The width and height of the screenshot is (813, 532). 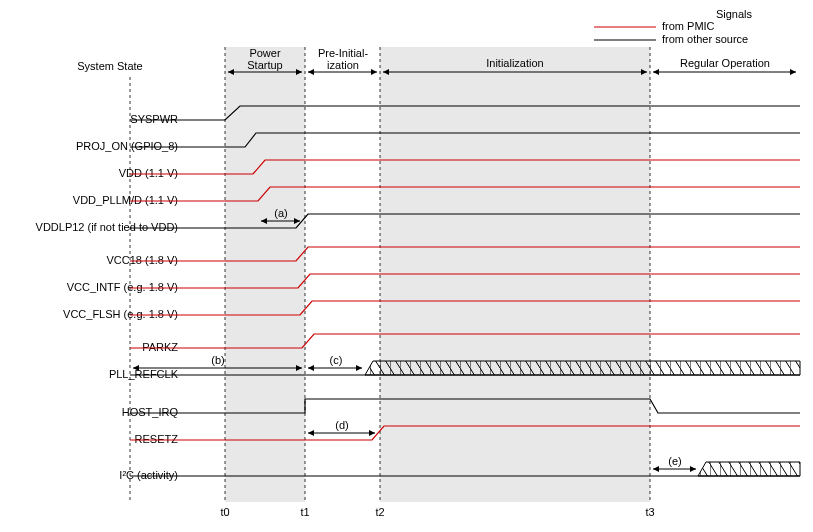 What do you see at coordinates (107, 227) in the screenshot?
I see `label-vddlp12: VDDLP12 (if not tied to VDD)` at bounding box center [107, 227].